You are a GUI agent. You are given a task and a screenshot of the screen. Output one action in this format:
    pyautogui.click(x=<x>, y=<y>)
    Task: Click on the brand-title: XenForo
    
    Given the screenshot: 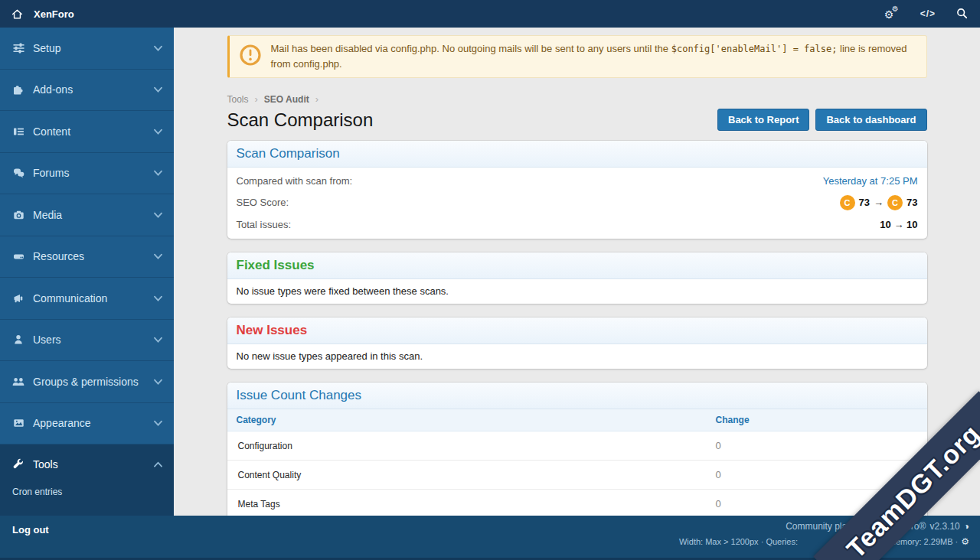 What is the action you would take?
    pyautogui.click(x=54, y=14)
    